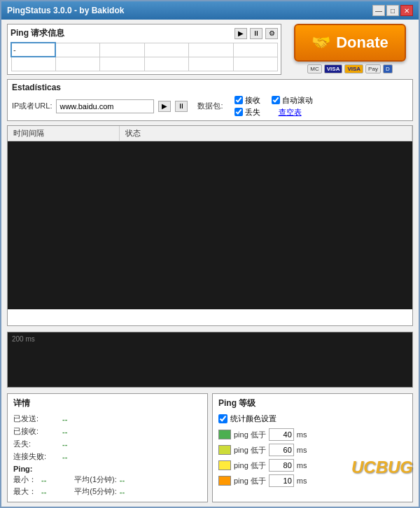 The height and width of the screenshot is (508, 420). Describe the element at coordinates (144, 50) in the screenshot. I see `ping-row: -` at that location.